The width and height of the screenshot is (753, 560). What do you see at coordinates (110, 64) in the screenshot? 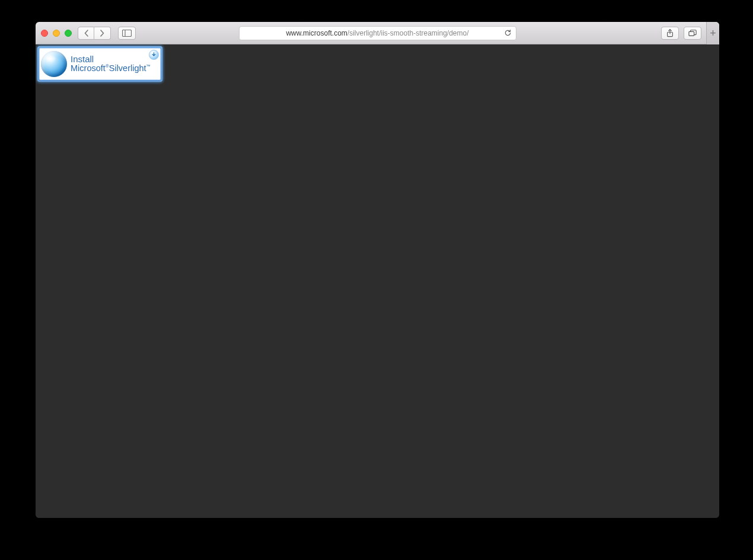
I see `install-silverlight-text: Install Microsoft®Silverlight™` at bounding box center [110, 64].